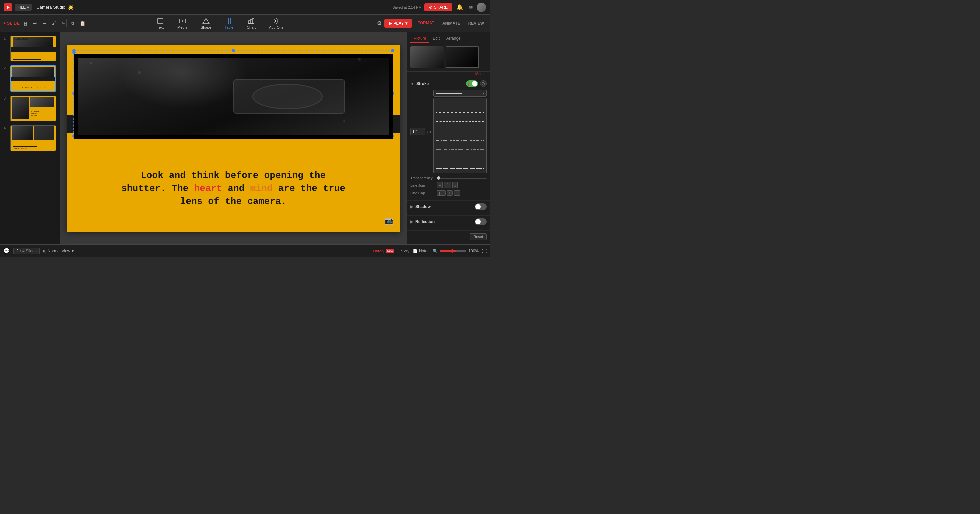  Describe the element at coordinates (251, 24) in the screenshot. I see `chart-tool-button: Chart` at that location.